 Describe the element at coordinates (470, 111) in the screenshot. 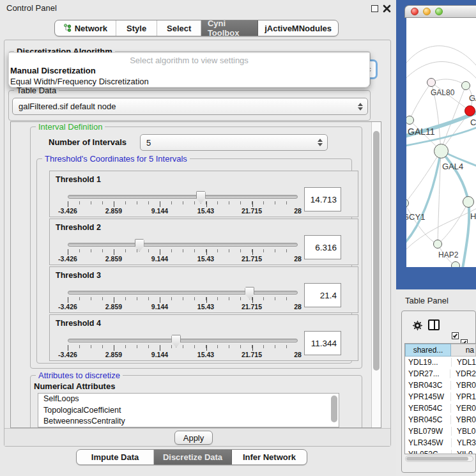

I see `network-node-selected-red` at that location.